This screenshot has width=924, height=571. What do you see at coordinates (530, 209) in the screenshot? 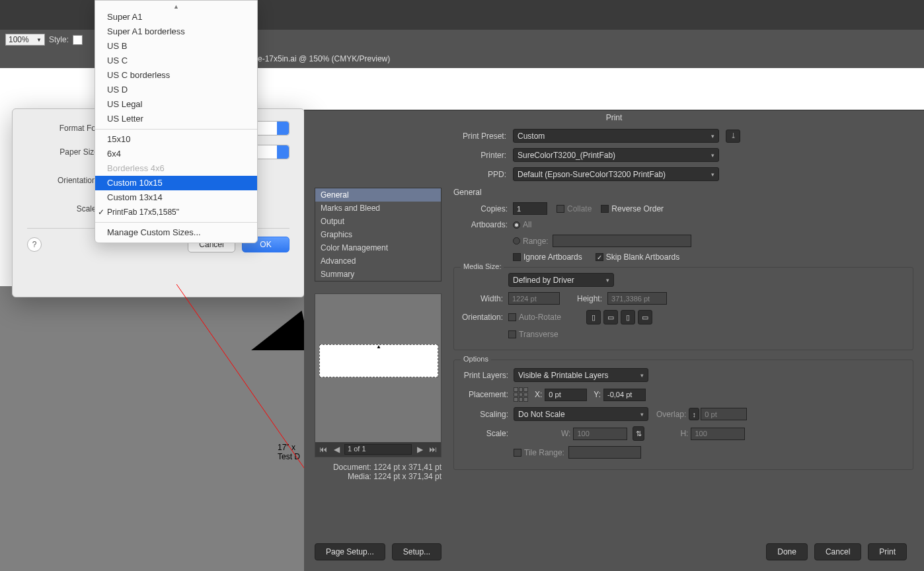
I see `copies-input` at bounding box center [530, 209].